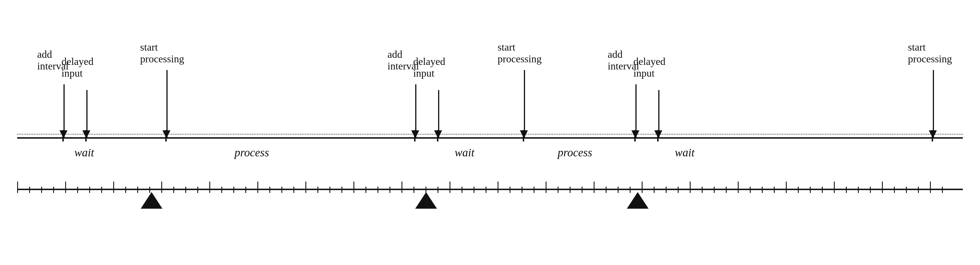  I want to click on label-delayed-input-2: delayedinput, so click(442, 68).